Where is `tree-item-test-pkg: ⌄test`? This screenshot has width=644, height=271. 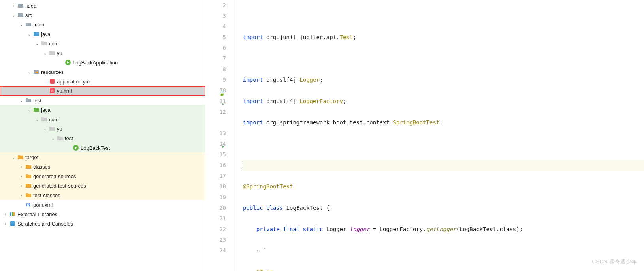 tree-item-test-pkg: ⌄test is located at coordinates (103, 138).